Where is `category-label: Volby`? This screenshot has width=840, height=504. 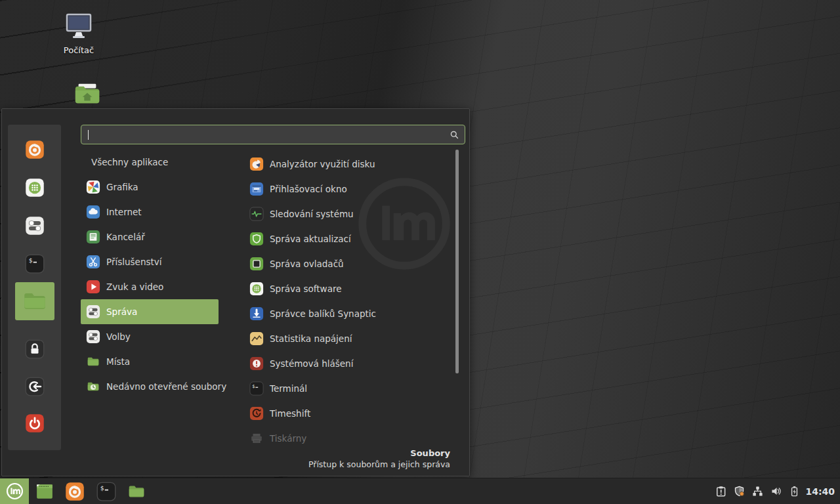
category-label: Volby is located at coordinates (118, 337).